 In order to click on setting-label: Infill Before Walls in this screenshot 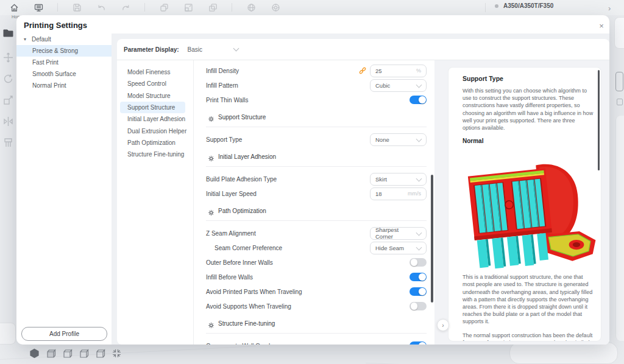, I will do `click(229, 278)`.